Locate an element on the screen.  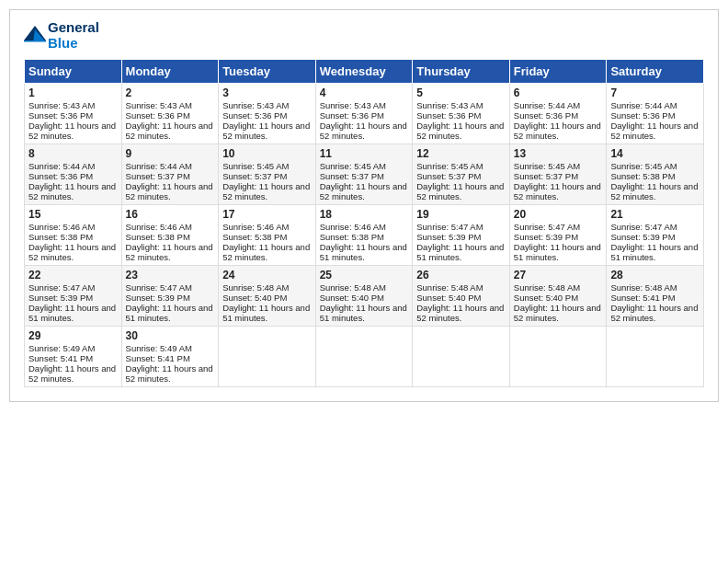
logo: General Blue is located at coordinates (62, 35).